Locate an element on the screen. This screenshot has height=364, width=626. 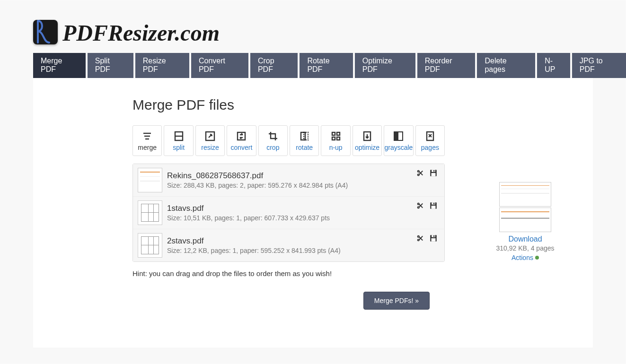
result-preview is located at coordinates (525, 207).